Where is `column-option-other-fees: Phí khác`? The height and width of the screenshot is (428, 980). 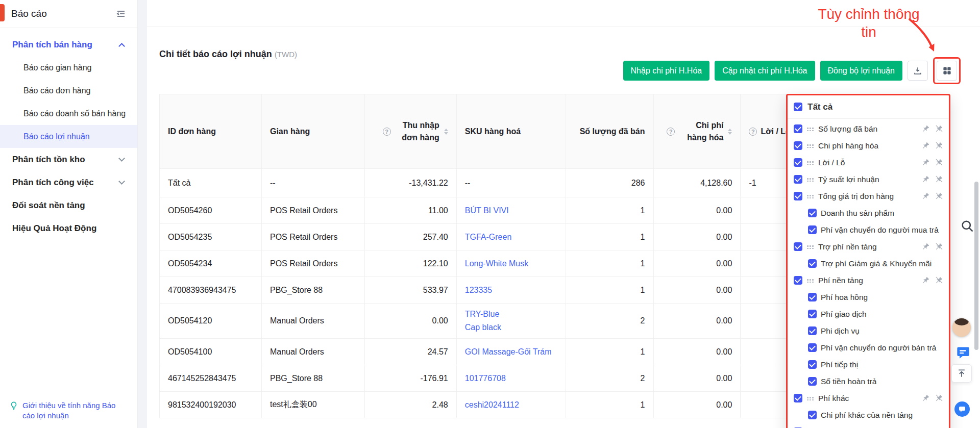
column-option-other-fees: Phí khác is located at coordinates (868, 398).